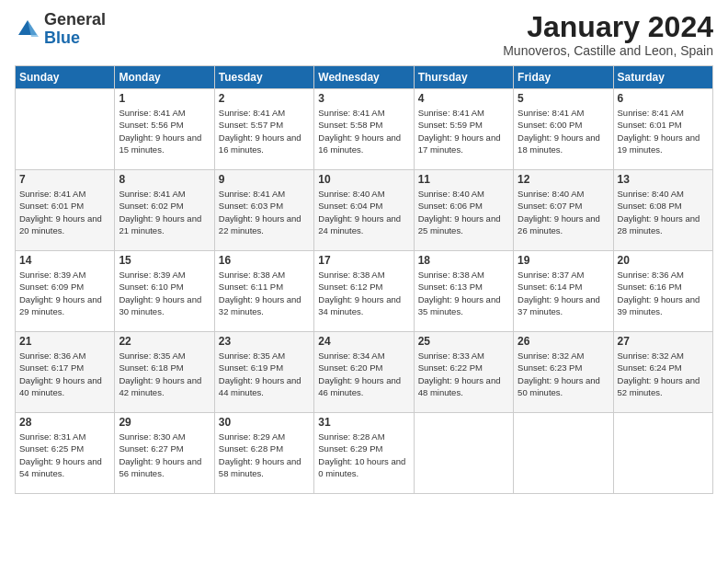 The image size is (728, 563). I want to click on day-number: 2, so click(265, 98).